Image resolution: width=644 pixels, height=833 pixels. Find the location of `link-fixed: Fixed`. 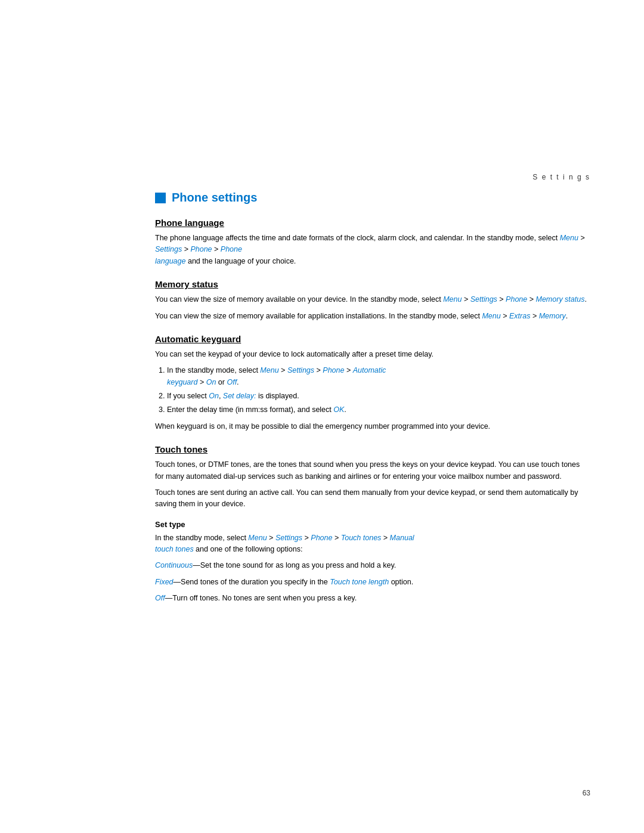

link-fixed: Fixed is located at coordinates (165, 582).